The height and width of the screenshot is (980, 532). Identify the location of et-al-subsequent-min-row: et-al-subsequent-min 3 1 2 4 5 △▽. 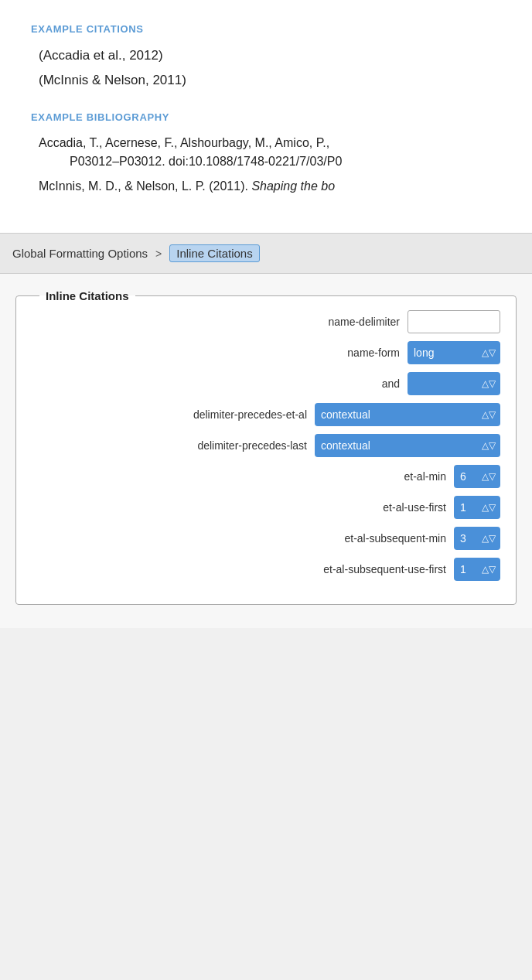
(266, 538).